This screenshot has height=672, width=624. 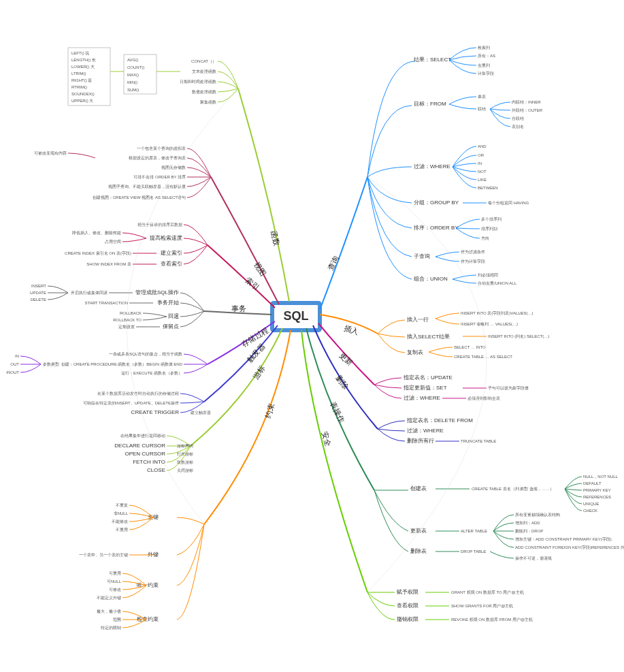 I want to click on svg-text: 检索列, so click(x=484, y=48).